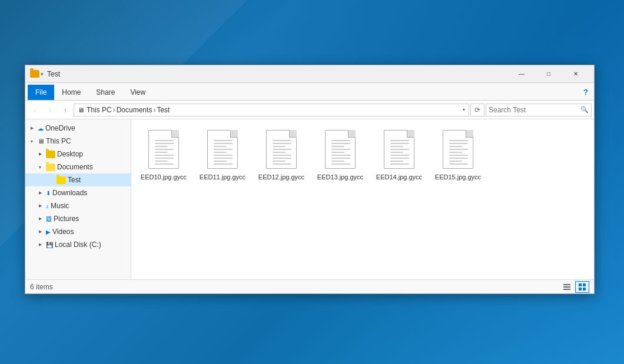 Image resolution: width=624 pixels, height=364 pixels. Describe the element at coordinates (78, 167) in the screenshot. I see `sidebar-item-documents: ▼ Documents` at that location.